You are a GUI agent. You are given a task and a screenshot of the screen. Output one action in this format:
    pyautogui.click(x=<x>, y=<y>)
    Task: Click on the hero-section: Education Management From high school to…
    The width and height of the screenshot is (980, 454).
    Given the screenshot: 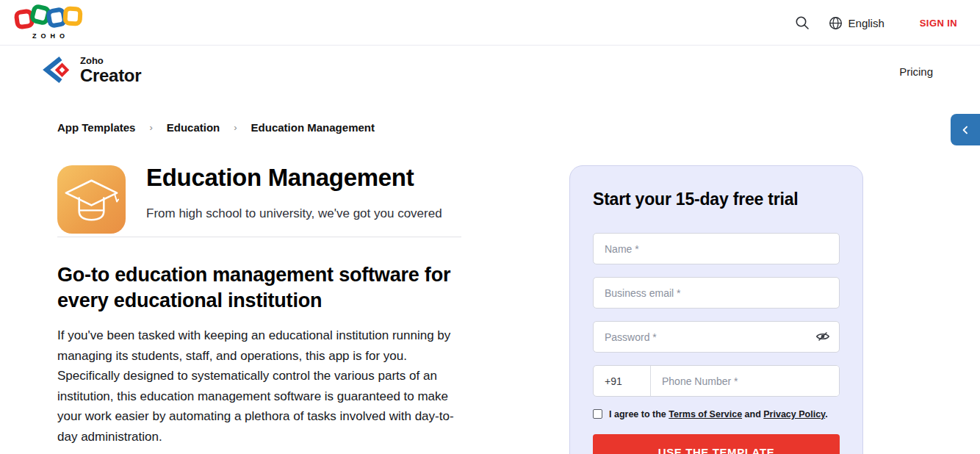 What is the action you would take?
    pyautogui.click(x=250, y=200)
    